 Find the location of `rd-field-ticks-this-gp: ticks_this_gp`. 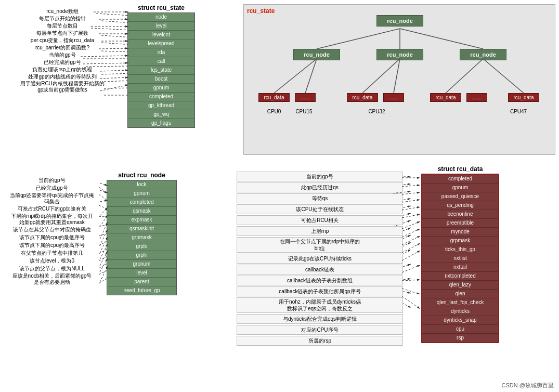

rd-field-ticks-this-gp: ticks_this_gp is located at coordinates (460, 250).